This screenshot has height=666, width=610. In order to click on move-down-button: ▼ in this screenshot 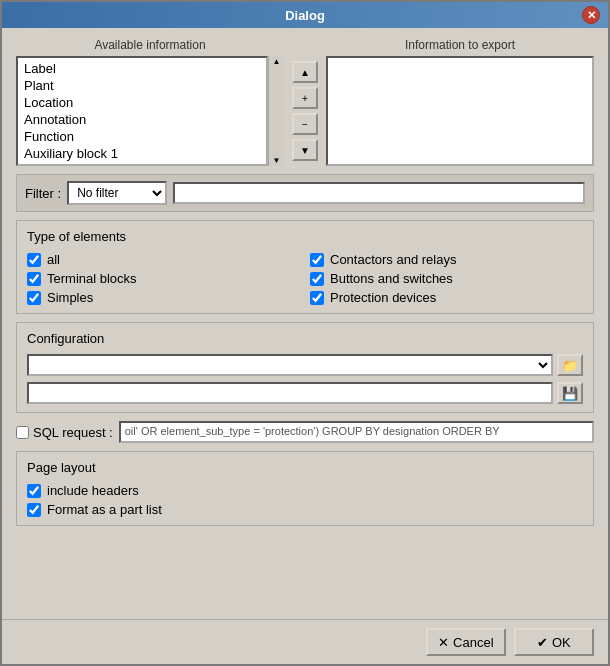, I will do `click(305, 150)`.